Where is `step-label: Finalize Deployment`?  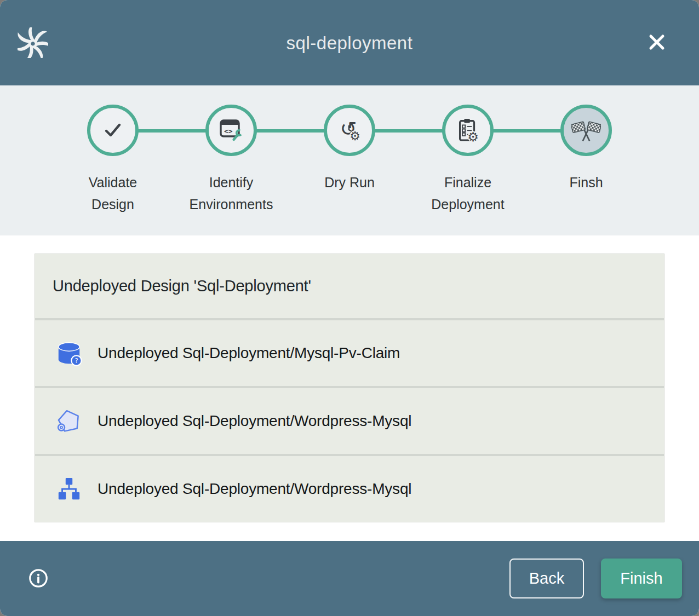
step-label: Finalize Deployment is located at coordinates (468, 193).